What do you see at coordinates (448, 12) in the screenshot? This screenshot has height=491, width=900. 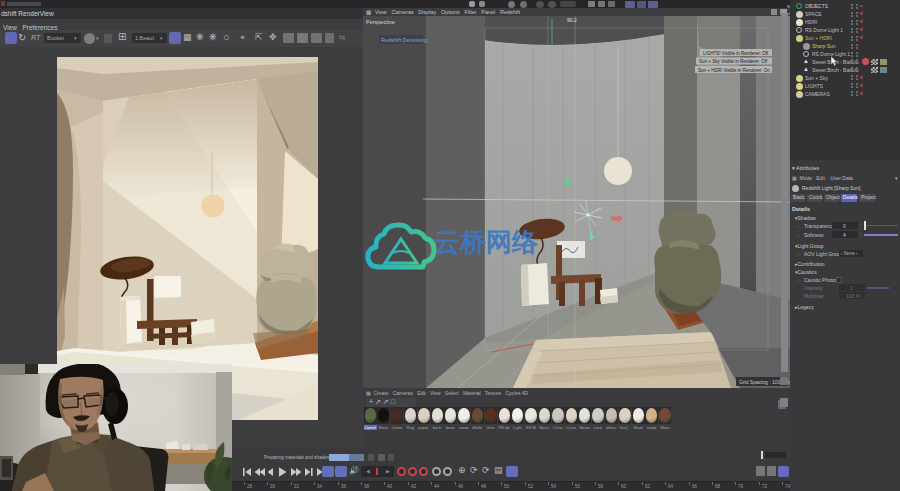 I see `svg-text:View Cameras Display Opt: View Cameras Display Options Filter Pane…` at bounding box center [448, 12].